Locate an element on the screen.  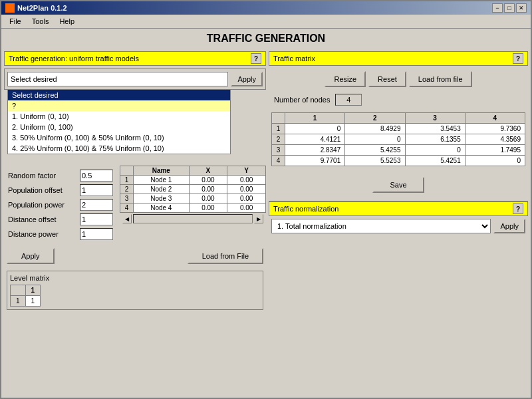
matrix-col-empty is located at coordinates (279, 118).